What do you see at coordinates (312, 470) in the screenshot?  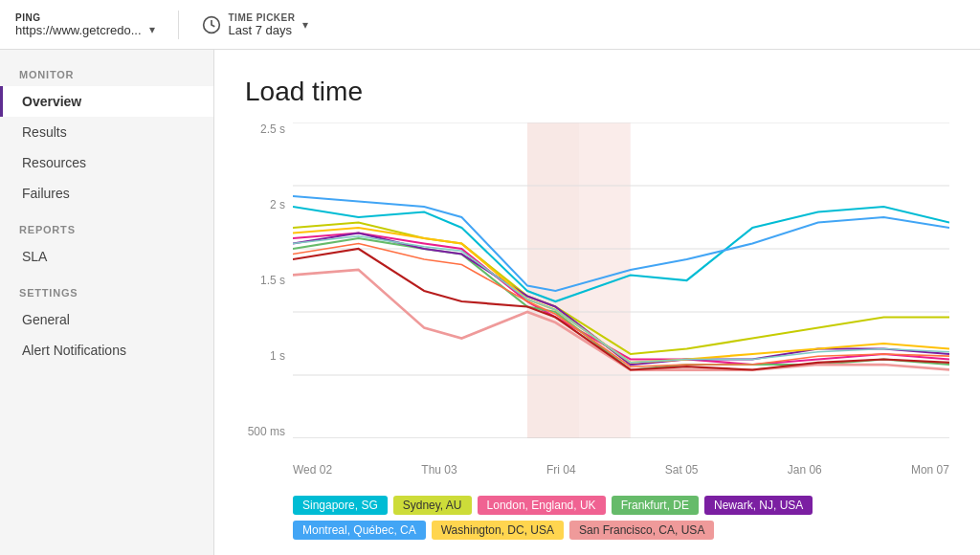 I see `x-axis-label: Wed 02` at bounding box center [312, 470].